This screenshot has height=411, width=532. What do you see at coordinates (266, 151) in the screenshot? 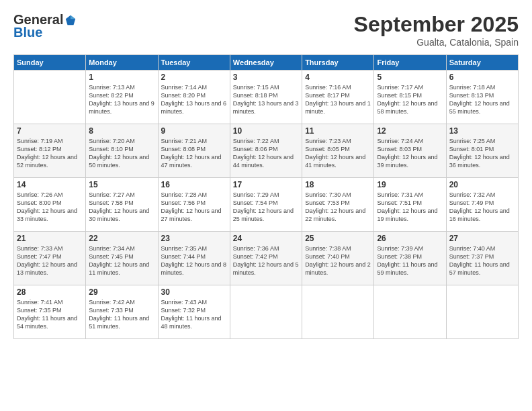
I see `calendar-week-row: 7Sunrise: 7:19 AMSunset: 8:12 PMDaylight…` at bounding box center [266, 151].